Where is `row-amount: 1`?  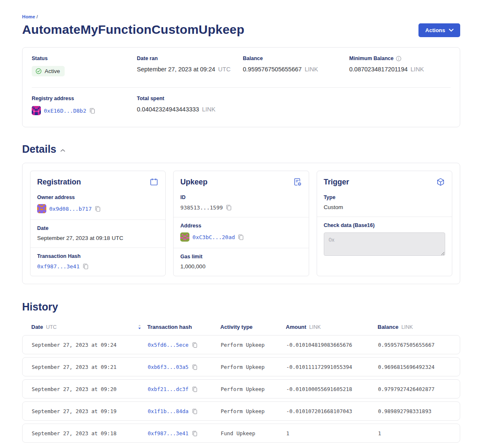 row-amount: 1 is located at coordinates (332, 433).